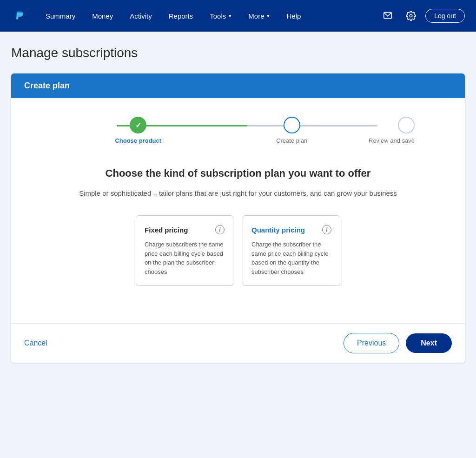 Image resolution: width=476 pixels, height=458 pixels. What do you see at coordinates (238, 53) in the screenshot?
I see `page-title: Manage subscriptions` at bounding box center [238, 53].